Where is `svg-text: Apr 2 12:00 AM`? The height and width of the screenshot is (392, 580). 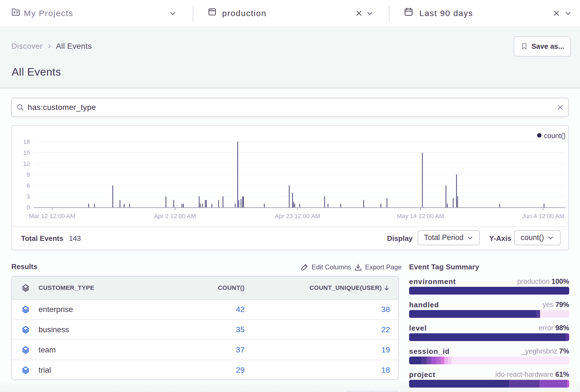
svg-text: Apr 2 12:00 AM is located at coordinates (175, 216).